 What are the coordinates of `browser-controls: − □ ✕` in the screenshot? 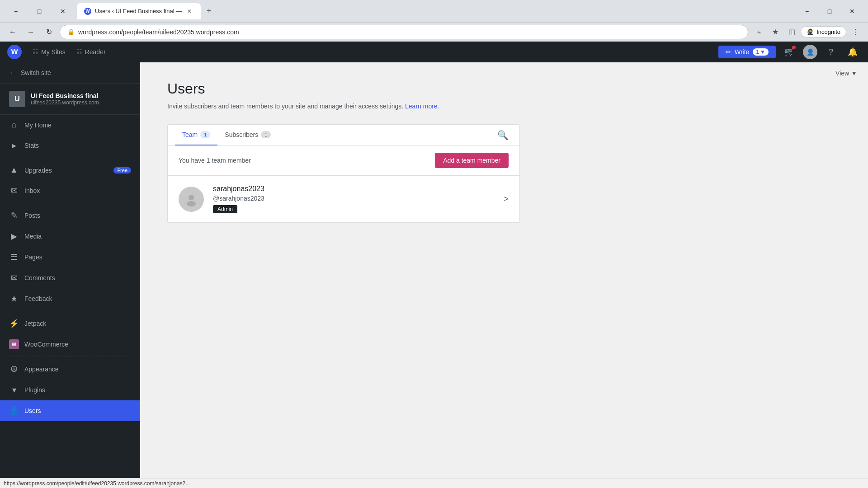 It's located at (39, 11).